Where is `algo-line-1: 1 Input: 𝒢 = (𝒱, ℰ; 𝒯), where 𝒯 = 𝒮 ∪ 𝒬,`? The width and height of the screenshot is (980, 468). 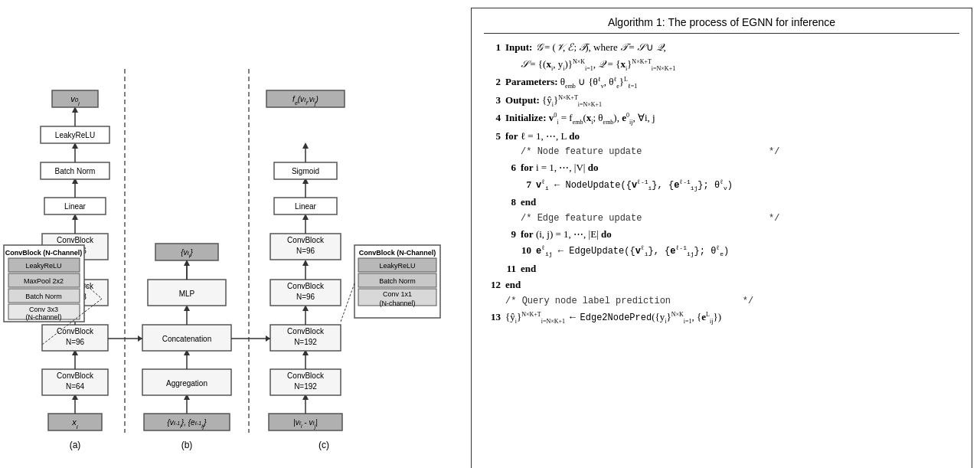 algo-line-1: 1 Input: 𝒢 = (𝒱, ℰ; 𝒯), where 𝒯 = 𝒮 ∪ 𝒬, is located at coordinates (721, 47).